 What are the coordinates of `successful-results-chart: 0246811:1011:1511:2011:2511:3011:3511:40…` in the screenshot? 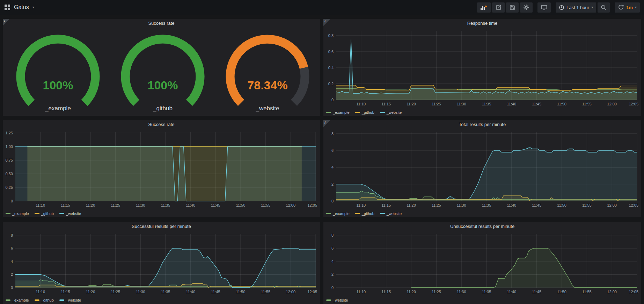 It's located at (161, 267).